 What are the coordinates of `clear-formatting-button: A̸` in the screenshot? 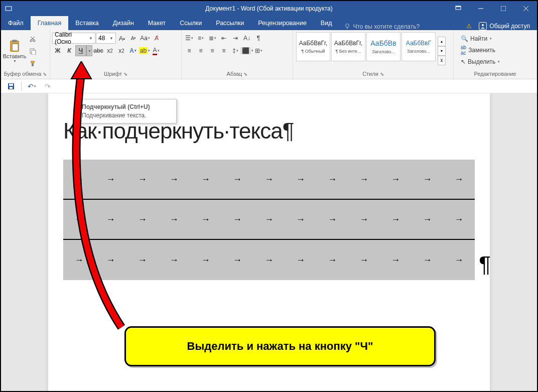 It's located at (157, 38).